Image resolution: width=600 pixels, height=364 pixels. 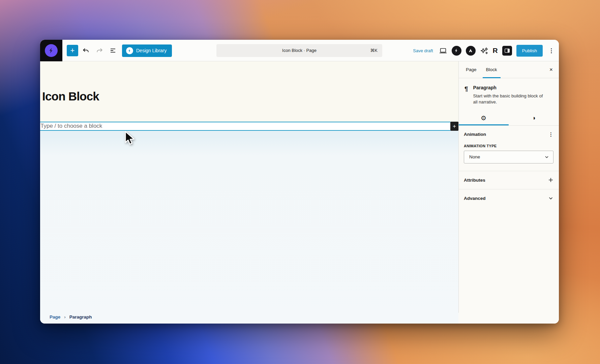 What do you see at coordinates (509, 180) in the screenshot?
I see `attributes-panel-toggle: Attributes` at bounding box center [509, 180].